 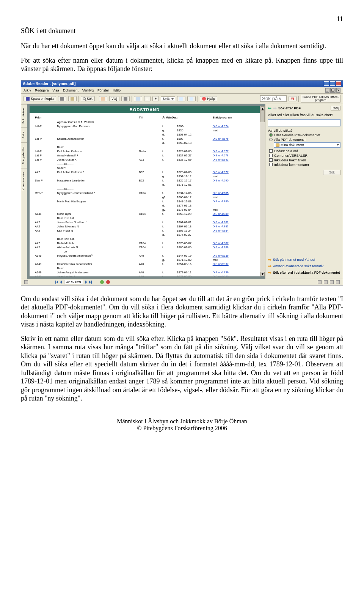 I want to click on dis-link: DIS nr 6:937, so click(x=221, y=264).